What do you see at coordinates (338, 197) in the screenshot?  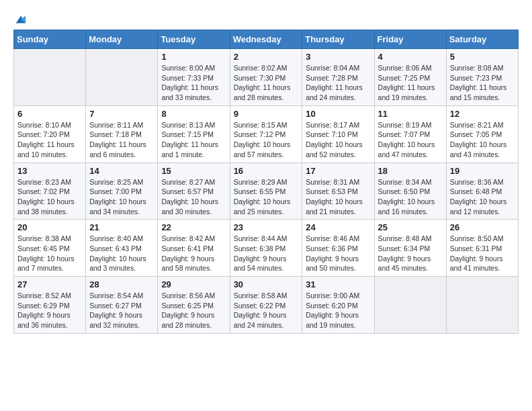 I see `cell-info: Sunrise: 8:31 AMSunset: 6:53 PMDaylight:…` at bounding box center [338, 197].